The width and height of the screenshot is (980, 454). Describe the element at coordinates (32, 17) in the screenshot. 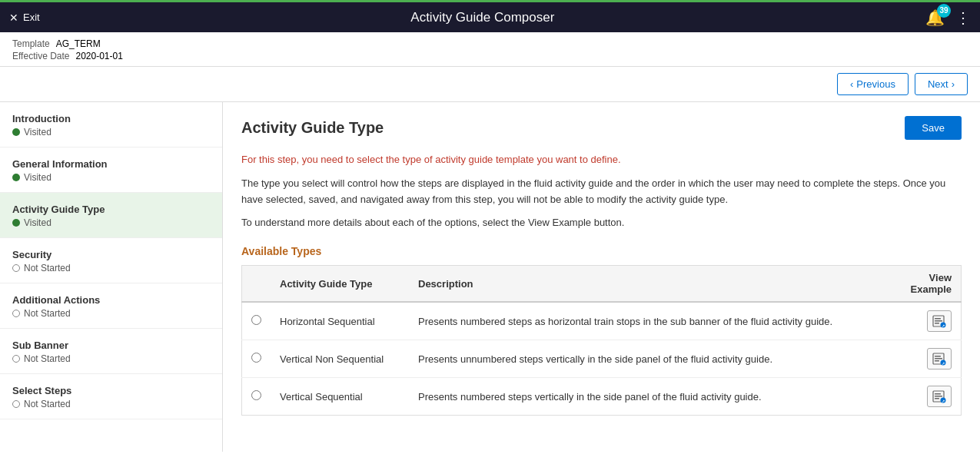

I see `exit-label: Exit` at that location.